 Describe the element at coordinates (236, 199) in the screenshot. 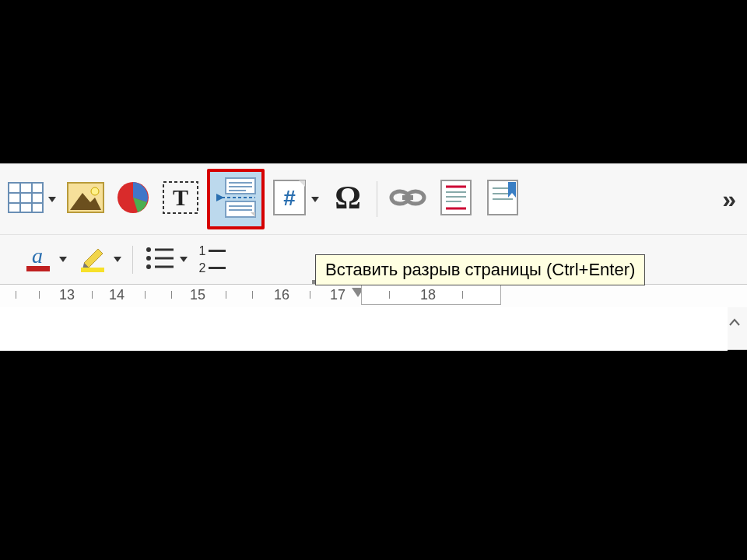

I see `page-break-icon` at that location.